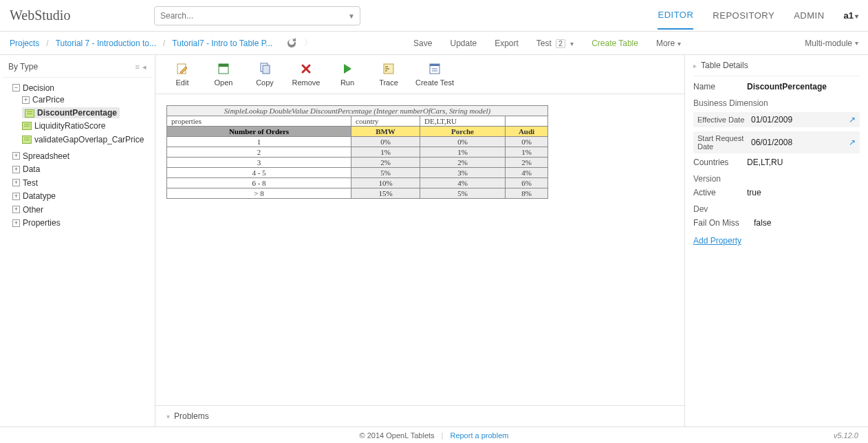 The image size is (868, 443). What do you see at coordinates (386, 132) in the screenshot?
I see `brand-bmw-header: BMW` at bounding box center [386, 132].